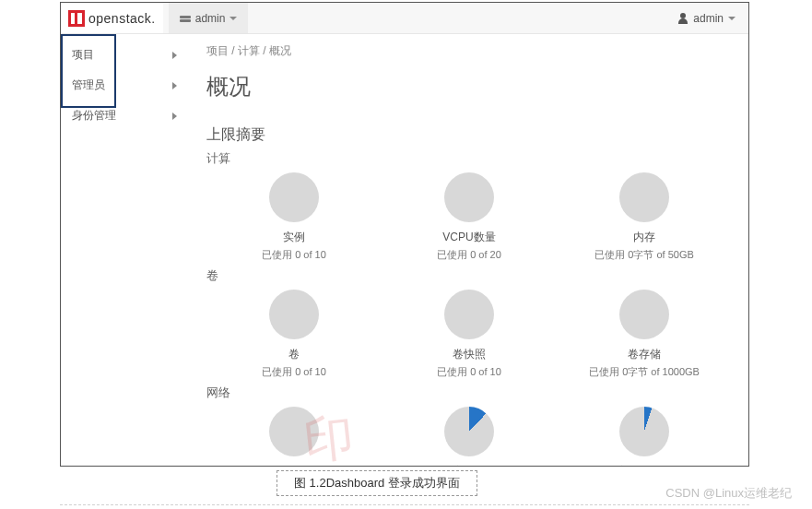  What do you see at coordinates (708, 18) in the screenshot?
I see `user-menu-label: admin` at bounding box center [708, 18].